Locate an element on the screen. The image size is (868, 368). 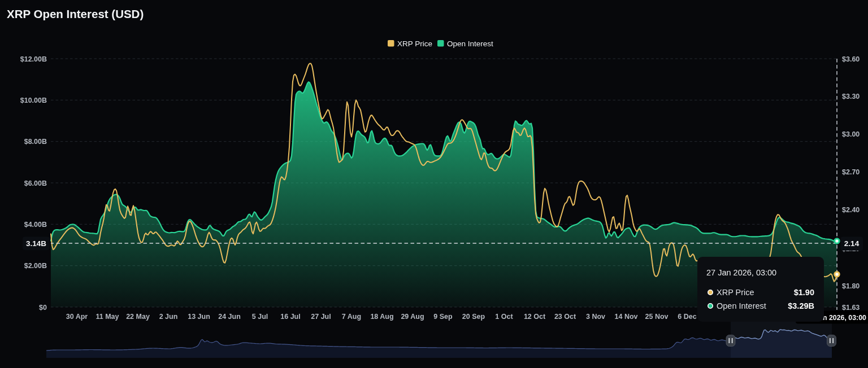
svg-text: $12.00B is located at coordinates (34, 59).